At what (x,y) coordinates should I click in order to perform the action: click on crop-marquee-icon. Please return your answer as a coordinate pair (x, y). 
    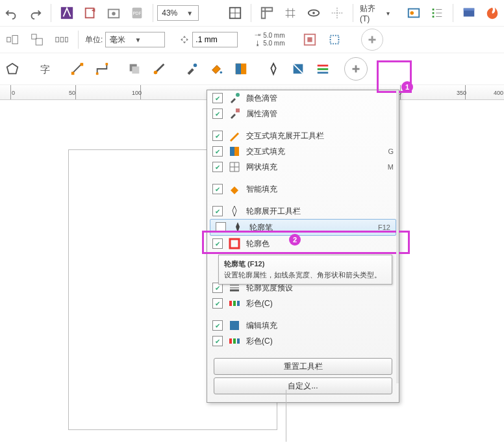
    Looking at the image, I should click on (334, 40).